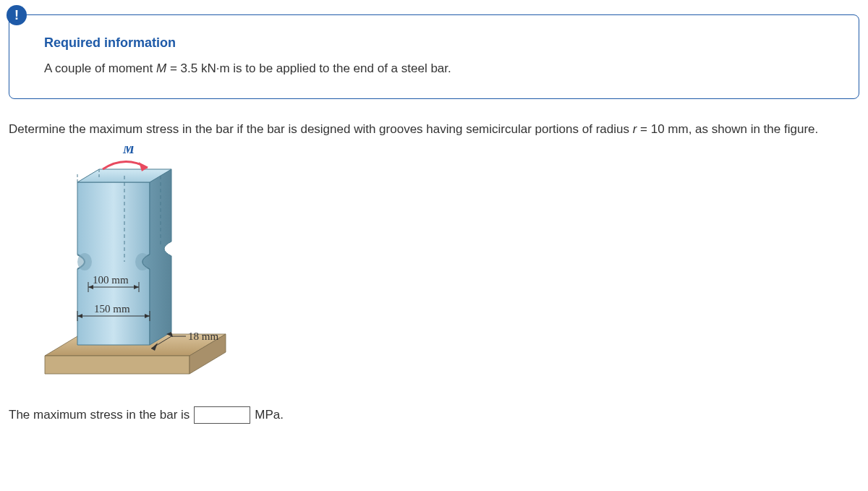 This screenshot has height=491, width=868. I want to click on info-text-var: M, so click(161, 68).